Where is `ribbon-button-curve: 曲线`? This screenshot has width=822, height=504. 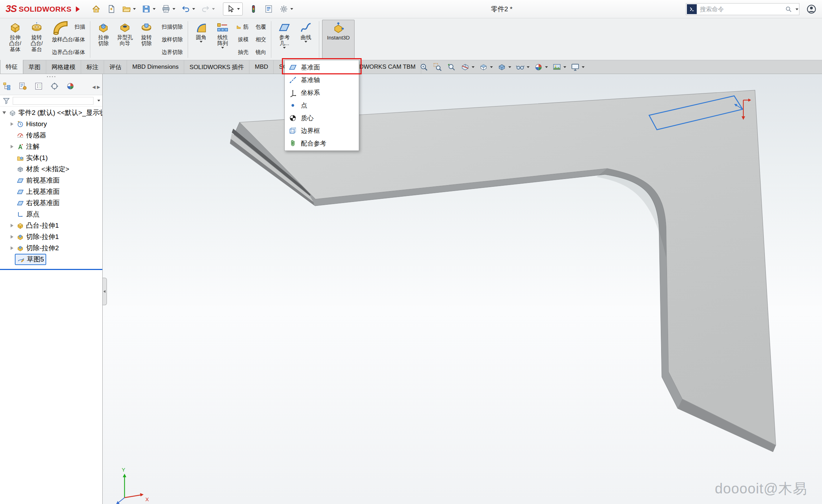
ribbon-button-curve: 曲线 is located at coordinates (306, 39).